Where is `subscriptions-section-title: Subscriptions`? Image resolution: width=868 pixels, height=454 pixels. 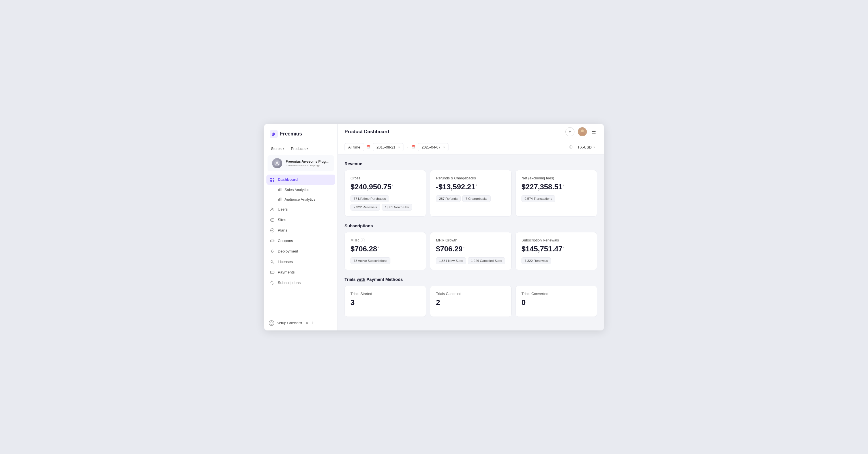
subscriptions-section-title: Subscriptions is located at coordinates (471, 226).